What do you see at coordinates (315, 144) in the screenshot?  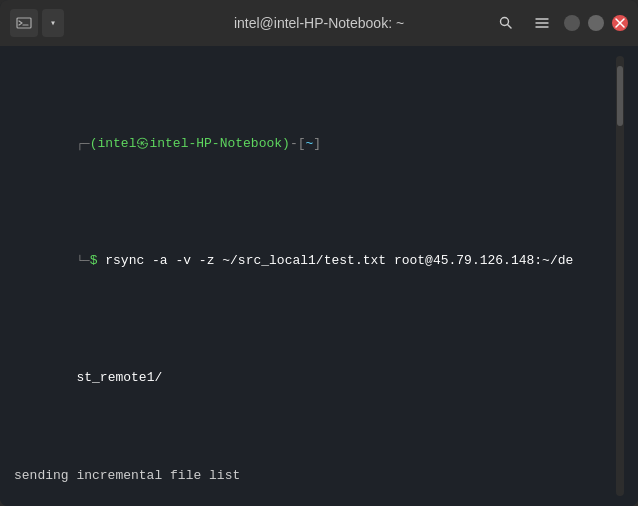 I see `prompt-line-1: ┌─(intel㉿intel-HP-Notebook)-[~]` at bounding box center [315, 144].